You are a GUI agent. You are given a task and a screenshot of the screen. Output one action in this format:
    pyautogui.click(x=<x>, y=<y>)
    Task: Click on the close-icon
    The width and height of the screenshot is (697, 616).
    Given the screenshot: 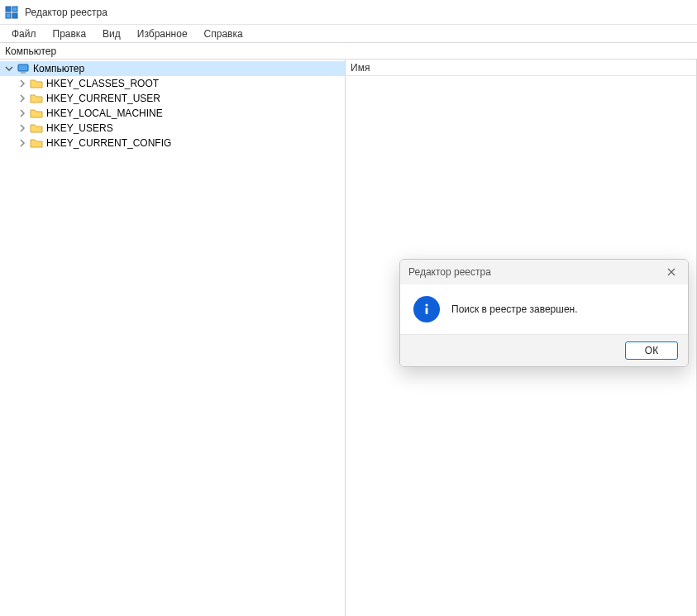 What is the action you would take?
    pyautogui.click(x=671, y=272)
    